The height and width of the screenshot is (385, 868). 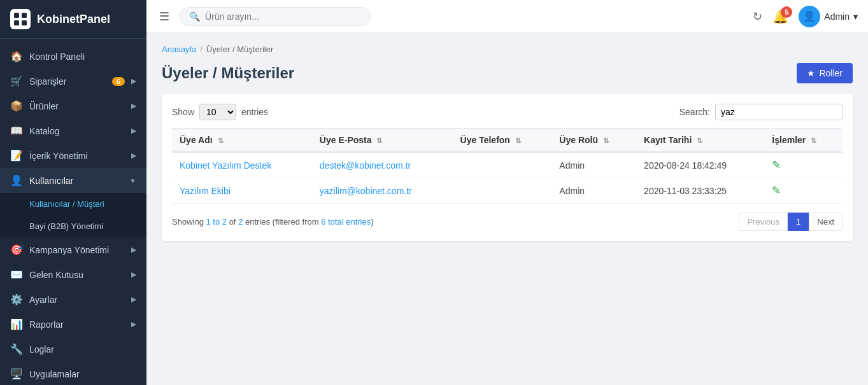 What do you see at coordinates (68, 81) in the screenshot?
I see `sidebar-item-label: Siparişler` at bounding box center [68, 81].